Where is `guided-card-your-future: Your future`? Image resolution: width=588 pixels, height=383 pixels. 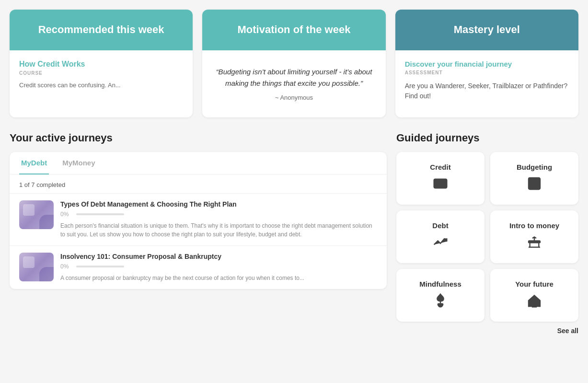 guided-card-your-future: Your future is located at coordinates (534, 295).